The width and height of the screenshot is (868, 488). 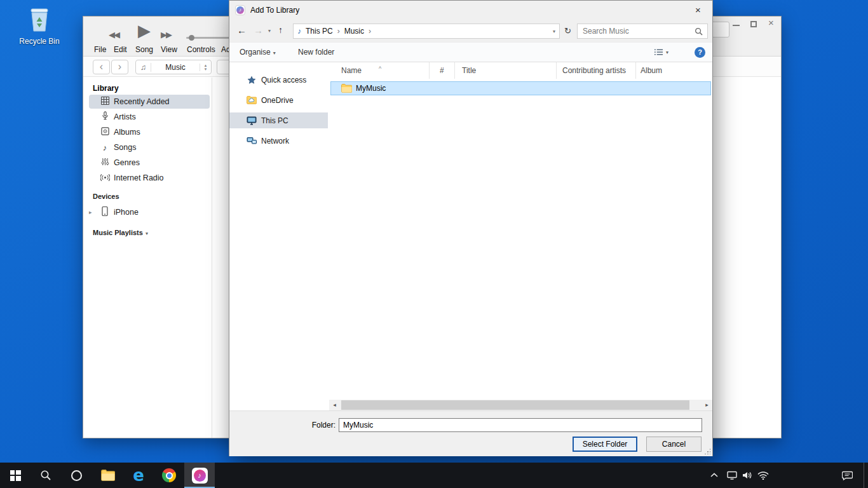 What do you see at coordinates (258, 30) in the screenshot?
I see `forward-button: →` at bounding box center [258, 30].